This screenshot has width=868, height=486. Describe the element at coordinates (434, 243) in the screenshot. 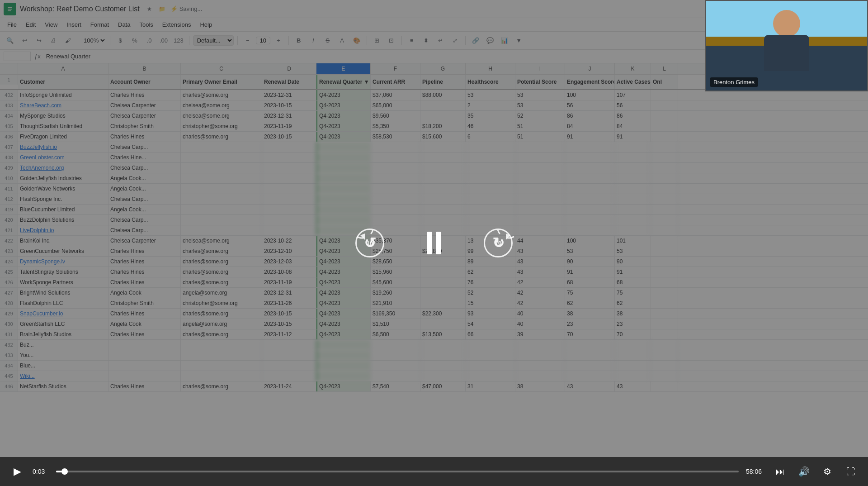

I see `pause-button` at that location.